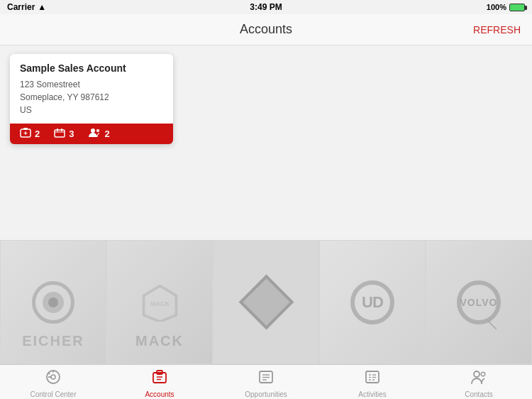 The image size is (532, 399). What do you see at coordinates (160, 382) in the screenshot?
I see `tab-accounts: Accounts` at bounding box center [160, 382].